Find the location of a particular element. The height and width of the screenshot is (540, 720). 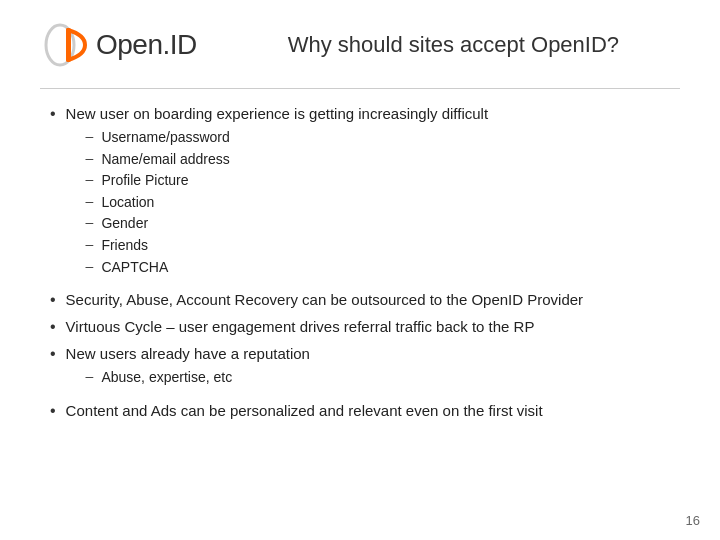

logo-text: Open.ID is located at coordinates (146, 45).